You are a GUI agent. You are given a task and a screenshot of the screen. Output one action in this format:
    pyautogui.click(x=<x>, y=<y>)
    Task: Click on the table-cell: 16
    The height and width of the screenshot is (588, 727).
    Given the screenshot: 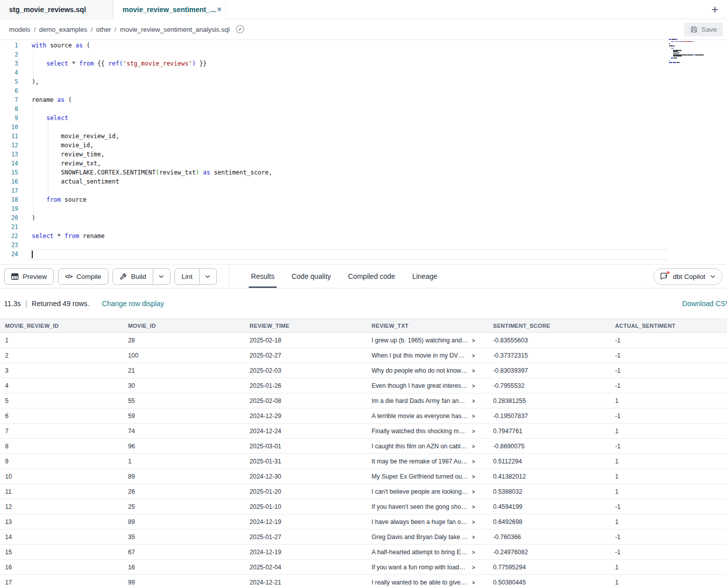 What is the action you would take?
    pyautogui.click(x=184, y=567)
    